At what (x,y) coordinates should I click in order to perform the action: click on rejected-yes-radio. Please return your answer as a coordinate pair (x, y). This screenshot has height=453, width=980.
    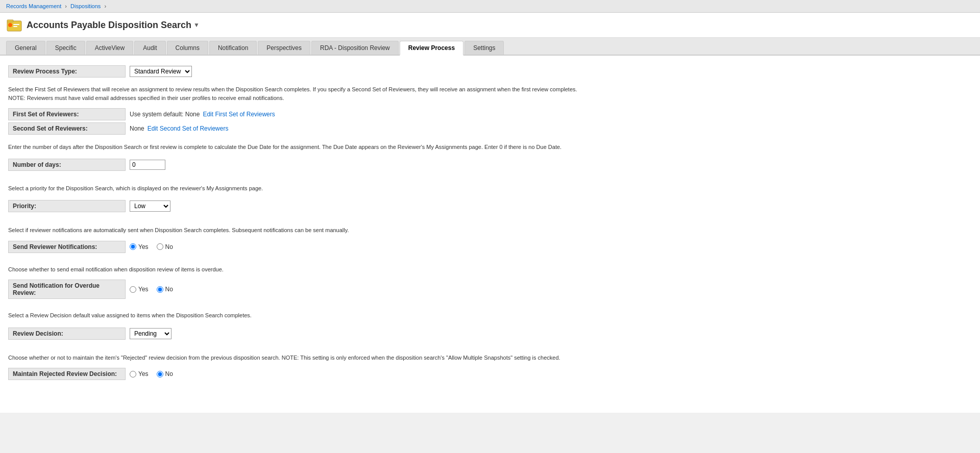
    Looking at the image, I should click on (133, 374).